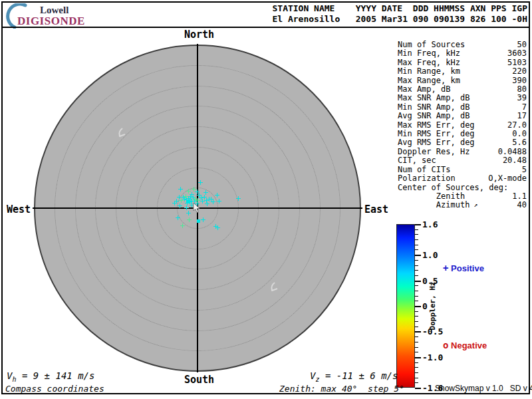 Image resolution: width=532 pixels, height=399 pixels. Describe the element at coordinates (462, 63) in the screenshot. I see `stat-row: Max Freq, kHz5103` at that location.